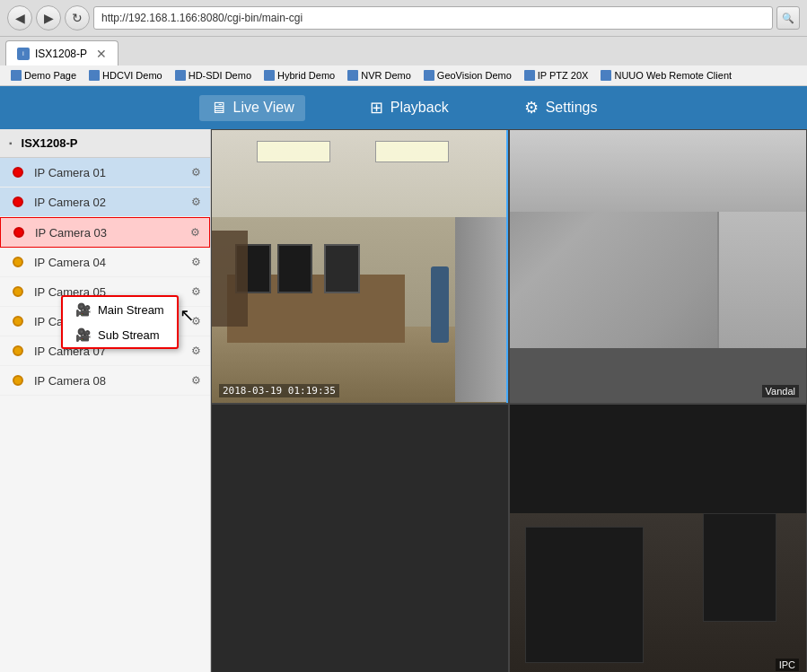  I want to click on refresh-button: ↻, so click(77, 18).